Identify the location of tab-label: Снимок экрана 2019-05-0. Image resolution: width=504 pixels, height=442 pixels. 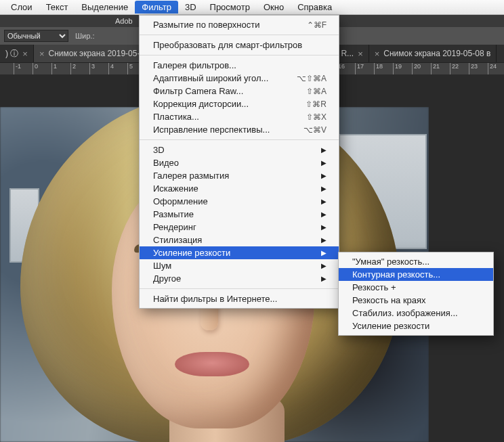
(97, 53).